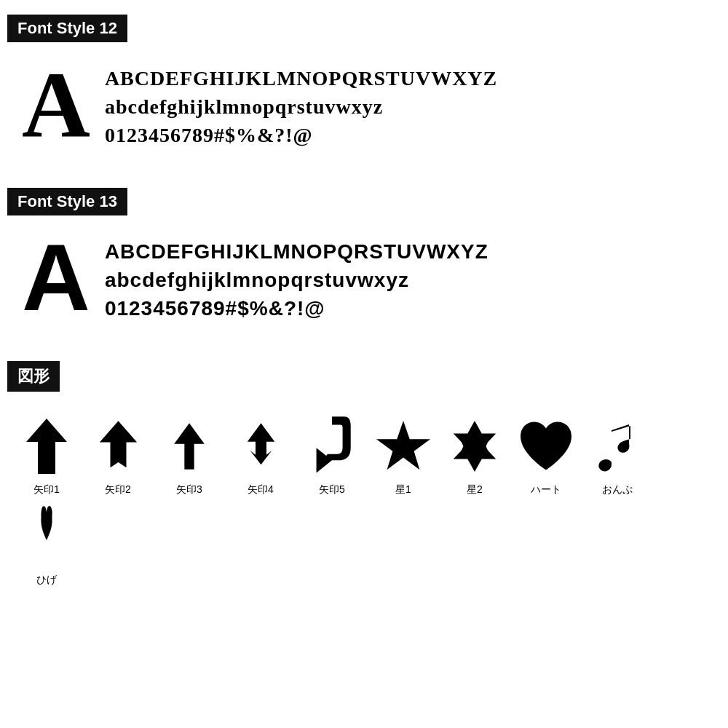  I want to click on shape-item-heart: ハート, so click(546, 455).